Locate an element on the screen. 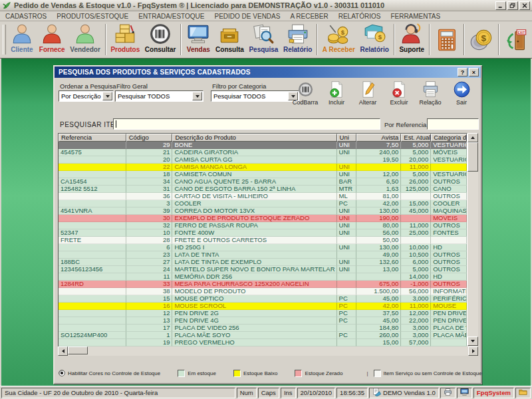 The width and height of the screenshot is (532, 399). toolbar-button-produtos: Produtos is located at coordinates (125, 40).